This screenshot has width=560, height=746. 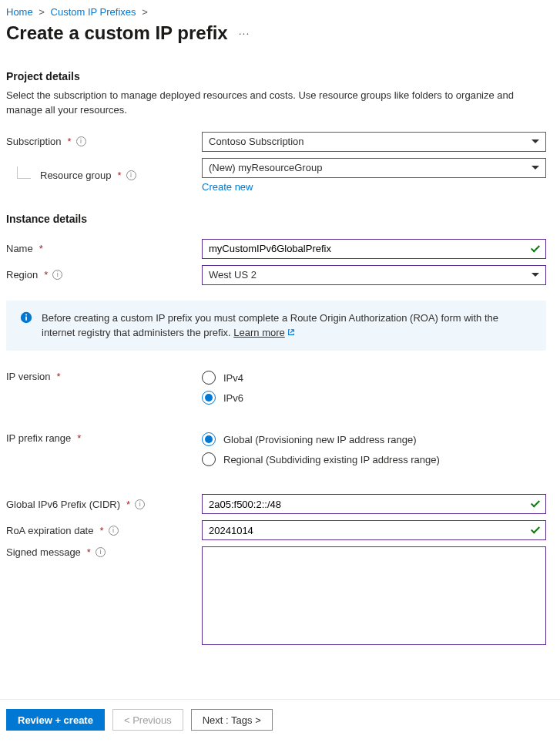 I want to click on create-new-link: Create new, so click(x=374, y=186).